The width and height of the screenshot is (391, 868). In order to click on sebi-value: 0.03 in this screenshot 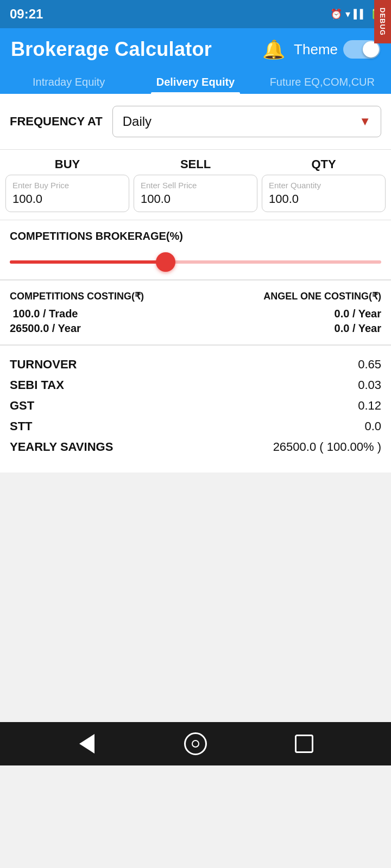, I will do `click(369, 385)`.